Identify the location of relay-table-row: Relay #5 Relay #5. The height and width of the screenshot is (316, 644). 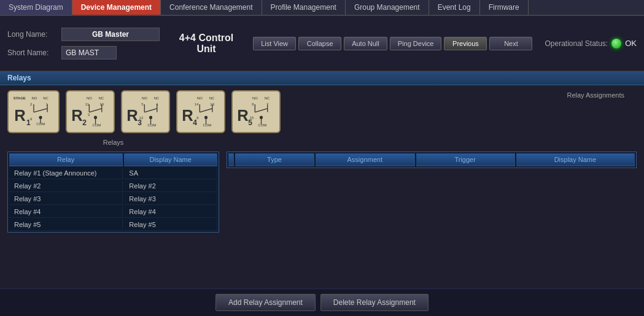
(113, 225).